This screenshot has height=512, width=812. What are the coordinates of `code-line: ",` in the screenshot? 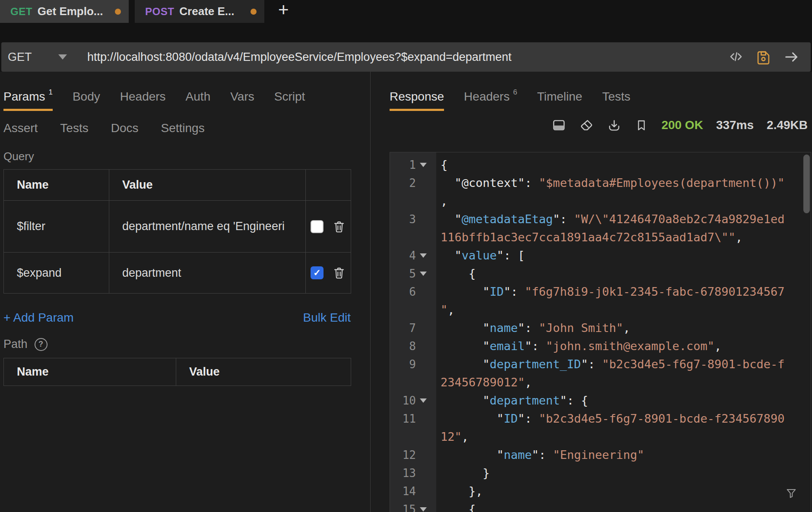 It's located at (625, 310).